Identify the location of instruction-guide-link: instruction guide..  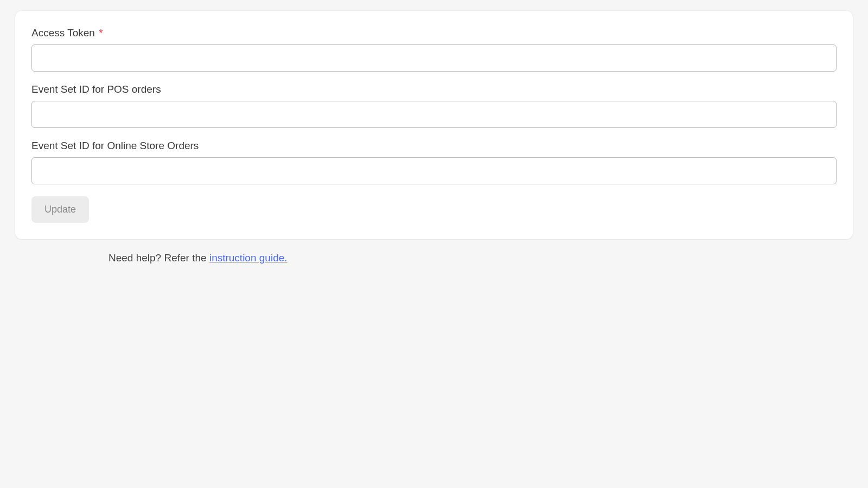
(248, 258).